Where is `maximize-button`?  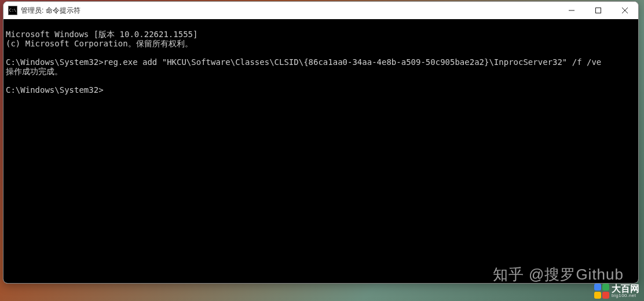
maximize-button is located at coordinates (598, 10).